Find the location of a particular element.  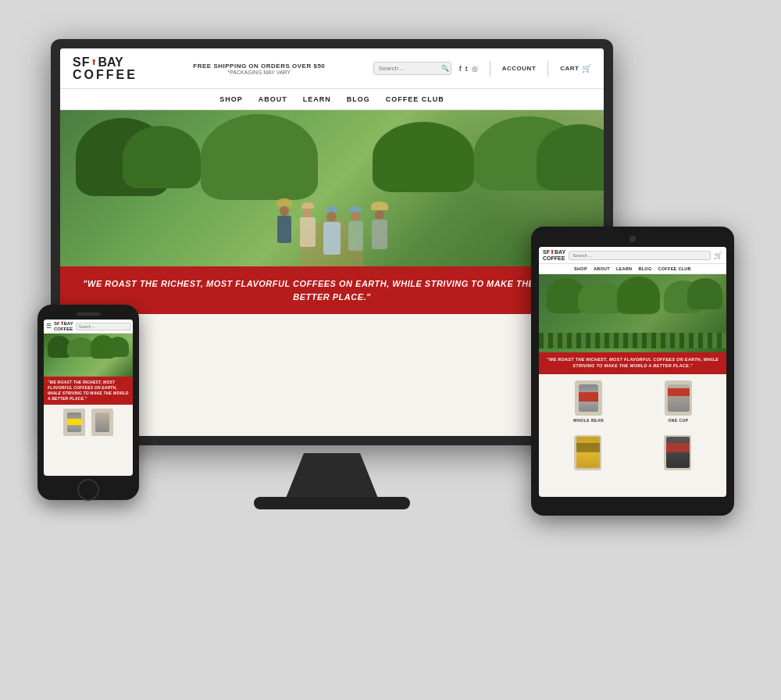

tablet-cart-icon: 🛒 is located at coordinates (719, 255).